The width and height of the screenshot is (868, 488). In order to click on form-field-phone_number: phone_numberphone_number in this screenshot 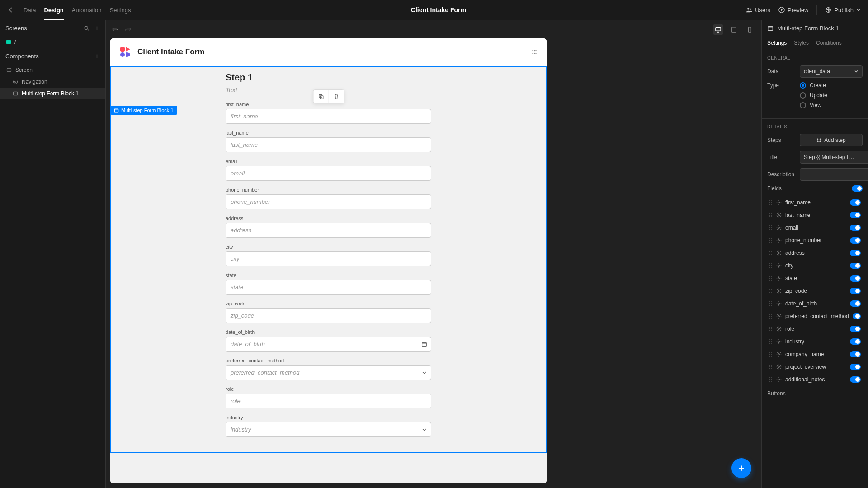, I will do `click(328, 198)`.